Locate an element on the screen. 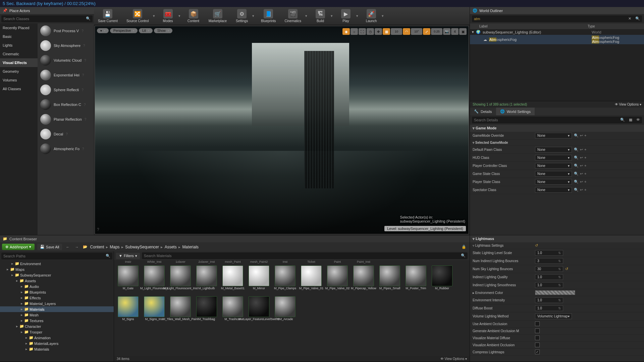 Image resolution: width=644 pixels, height=362 pixels. immersive-icon: ☼ is located at coordinates (354, 32).